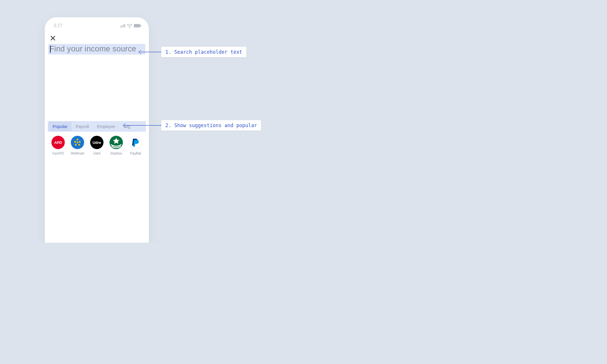 The image size is (607, 364). What do you see at coordinates (97, 49) in the screenshot?
I see `search-area` at bounding box center [97, 49].